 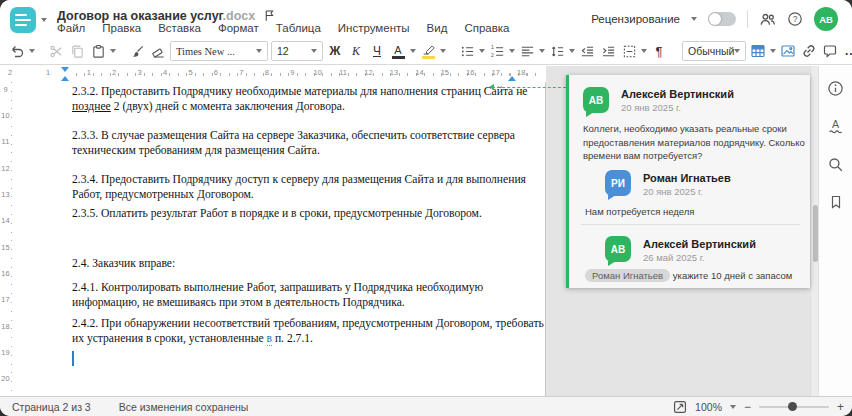 I want to click on app-logo-icon, so click(x=23, y=20).